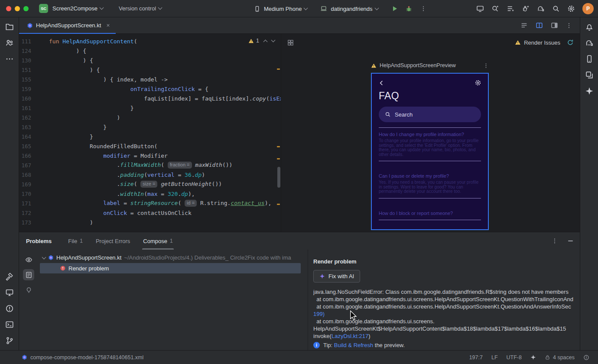 The height and width of the screenshot is (364, 598). Describe the element at coordinates (25, 89) in the screenshot. I see `line-number: 159` at that location.